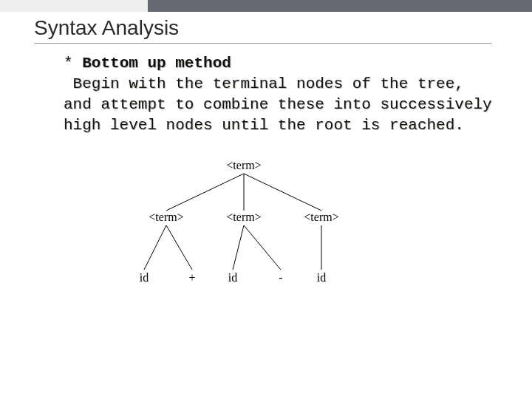 Image resolution: width=532 pixels, height=399 pixels. What do you see at coordinates (263, 43) in the screenshot?
I see `title-underline` at bounding box center [263, 43].